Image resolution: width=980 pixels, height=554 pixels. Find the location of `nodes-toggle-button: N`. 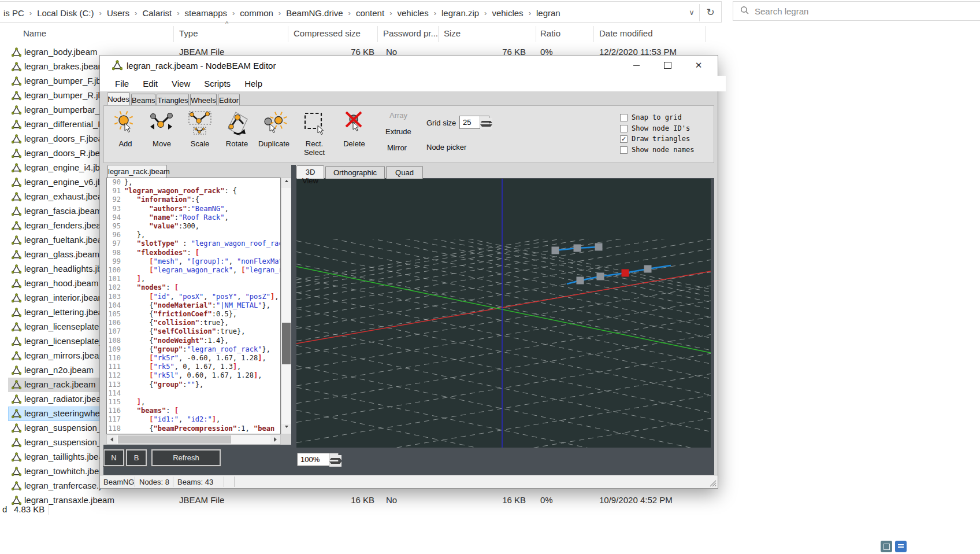

nodes-toggle-button: N is located at coordinates (114, 458).